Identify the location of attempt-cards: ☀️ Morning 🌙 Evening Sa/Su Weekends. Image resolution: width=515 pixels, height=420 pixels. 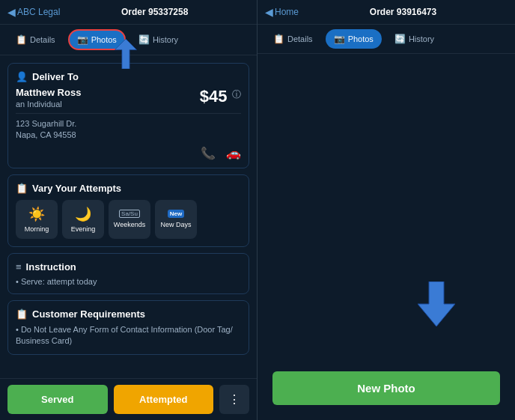
(129, 219).